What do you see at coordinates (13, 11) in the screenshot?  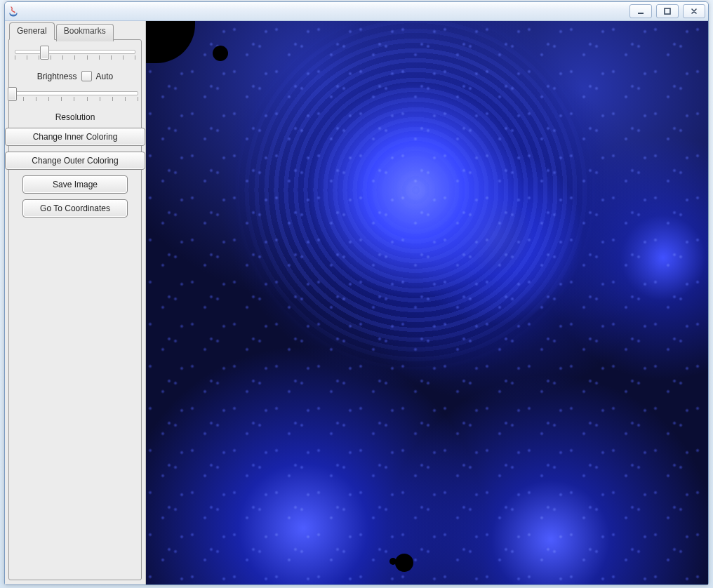 I see `java-app-icon` at bounding box center [13, 11].